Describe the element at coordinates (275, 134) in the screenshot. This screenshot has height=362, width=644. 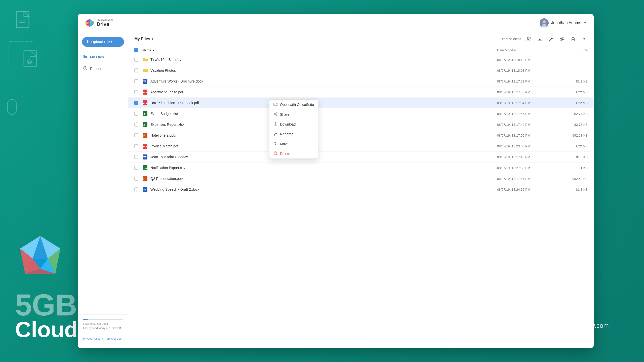
I see `rename-icon` at that location.